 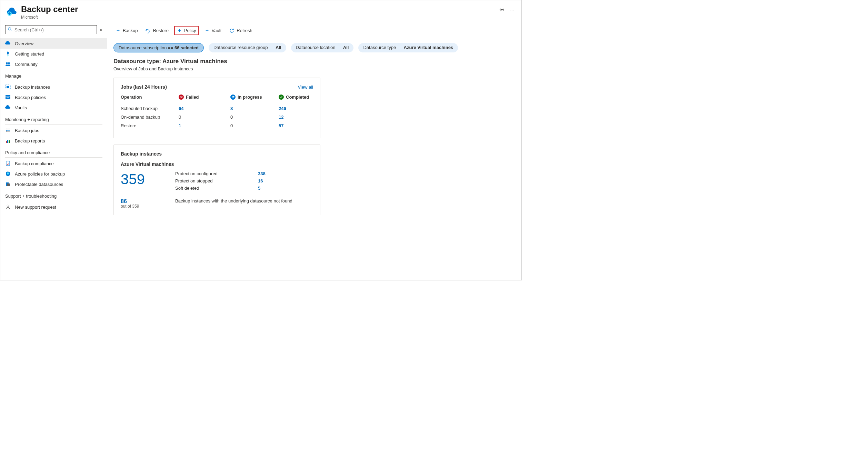 I want to click on sidebar-item-overview: Overview, so click(x=54, y=43).